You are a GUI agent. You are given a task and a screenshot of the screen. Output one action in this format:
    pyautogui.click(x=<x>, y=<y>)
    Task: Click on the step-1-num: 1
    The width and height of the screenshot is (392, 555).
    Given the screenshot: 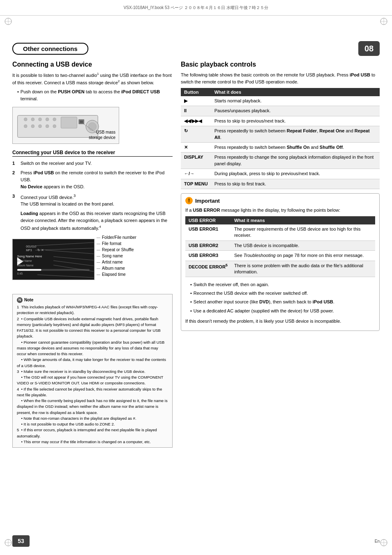 What is the action you would take?
    pyautogui.click(x=15, y=164)
    